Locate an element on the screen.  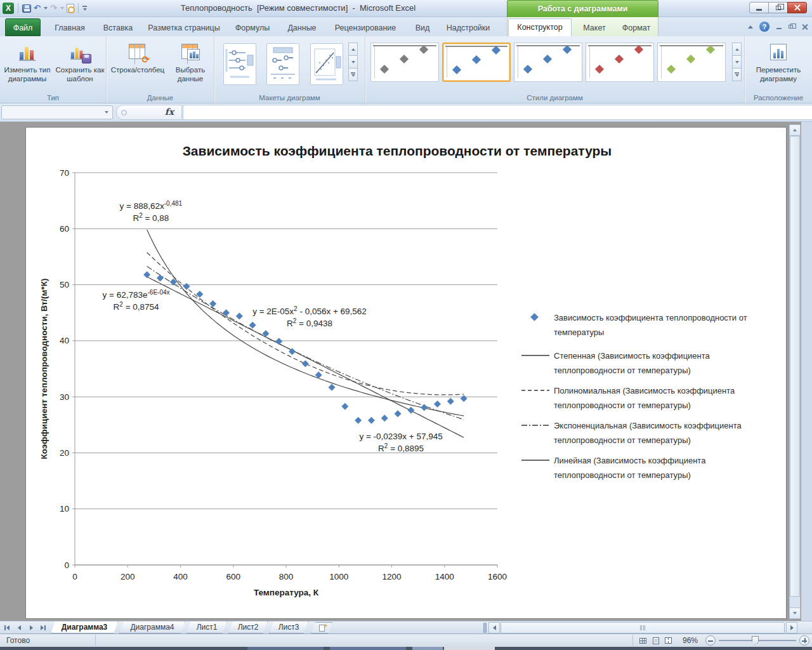
minimize-button is located at coordinates (759, 8).